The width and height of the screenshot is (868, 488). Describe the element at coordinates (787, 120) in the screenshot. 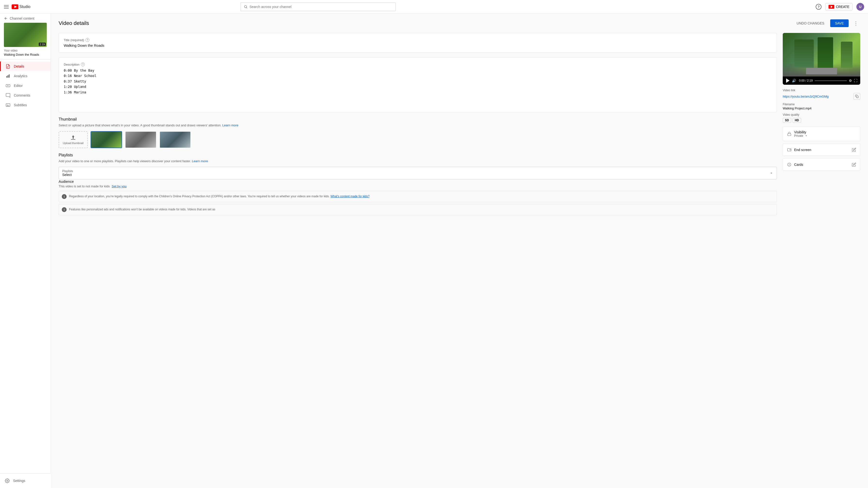

I see `quality-badge-sd: SD` at that location.